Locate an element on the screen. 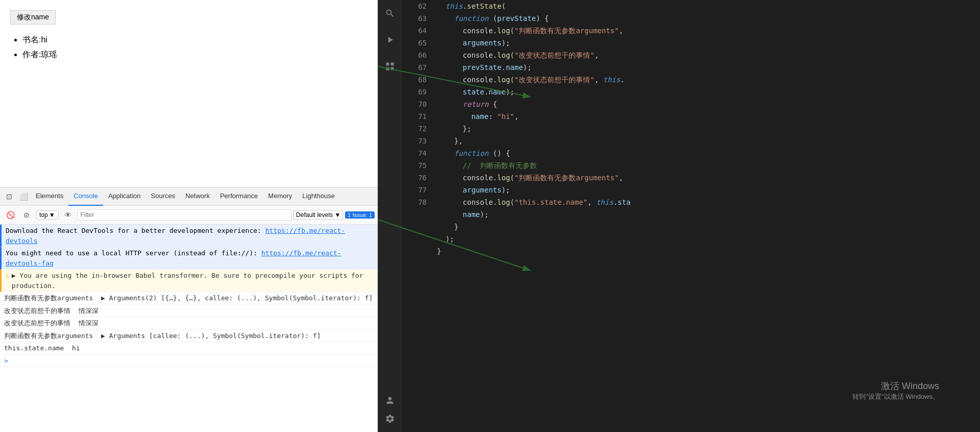 This screenshot has height=432, width=980. book-name-item: 书名:hi is located at coordinates (40, 40).